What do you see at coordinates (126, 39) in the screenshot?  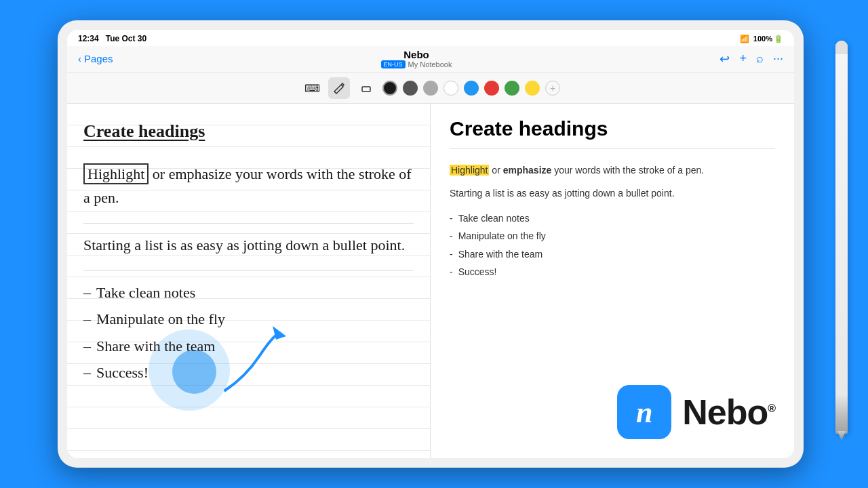 I see `date: Tue Oct 30` at bounding box center [126, 39].